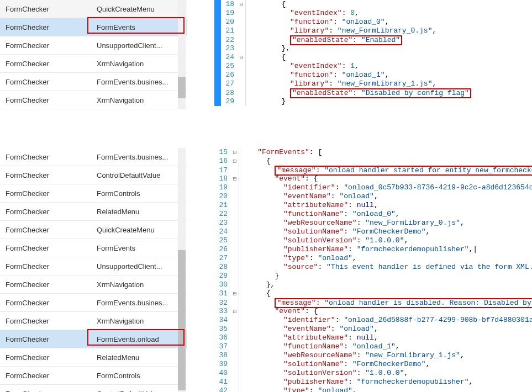  I want to click on code-line: 40 "solutionVersion": "1.0.0.0",, so click(373, 373).